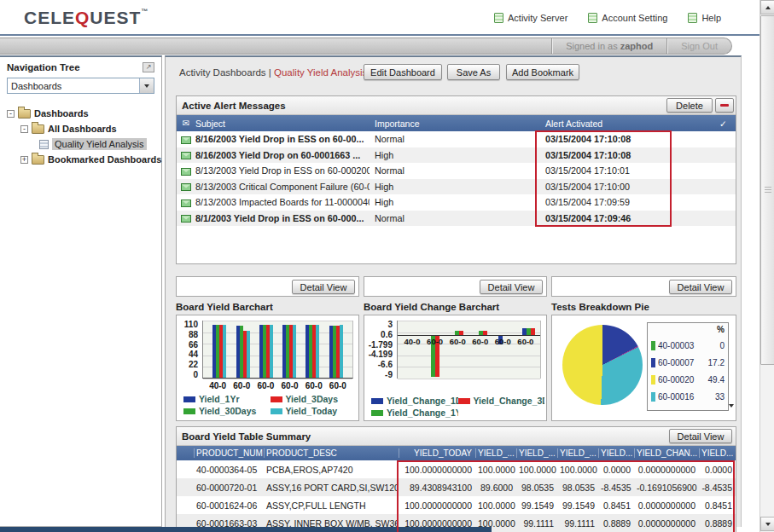 This screenshot has width=774, height=532. Describe the element at coordinates (699, 46) in the screenshot. I see `sign-out-button: Sign Out` at that location.